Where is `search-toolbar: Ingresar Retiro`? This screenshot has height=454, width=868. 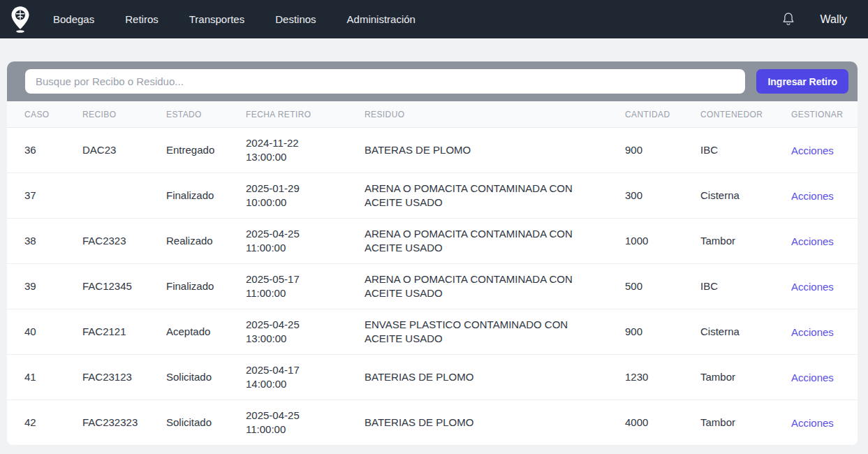 search-toolbar: Ingresar Retiro is located at coordinates (432, 81).